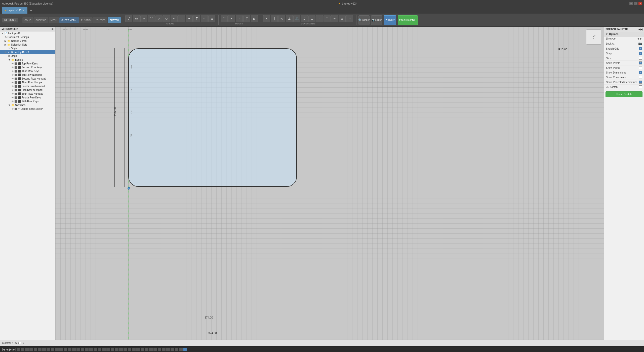 The image size is (644, 352). What do you see at coordinates (247, 19) in the screenshot?
I see `break-tool: ⊤` at bounding box center [247, 19].